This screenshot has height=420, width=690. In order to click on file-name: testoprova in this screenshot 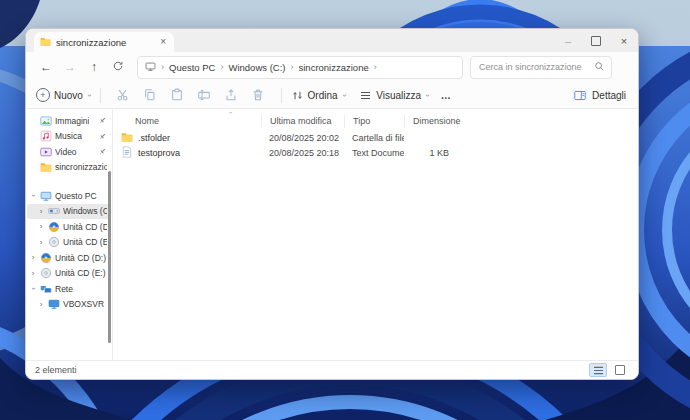, I will do `click(159, 153)`.